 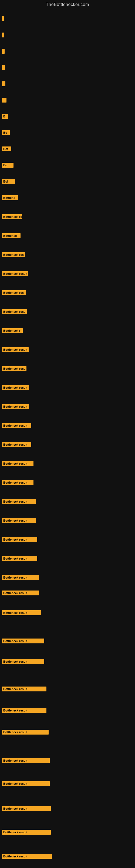 What do you see at coordinates (10, 198) in the screenshot?
I see `bar-item: Bottlene` at bounding box center [10, 198].